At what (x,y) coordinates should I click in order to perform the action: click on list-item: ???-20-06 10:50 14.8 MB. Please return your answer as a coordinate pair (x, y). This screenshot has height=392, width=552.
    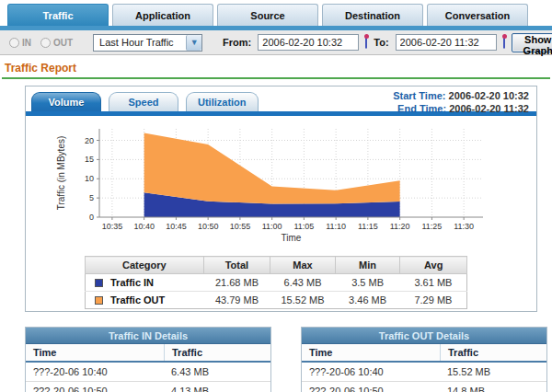
    Looking at the image, I should click on (424, 386).